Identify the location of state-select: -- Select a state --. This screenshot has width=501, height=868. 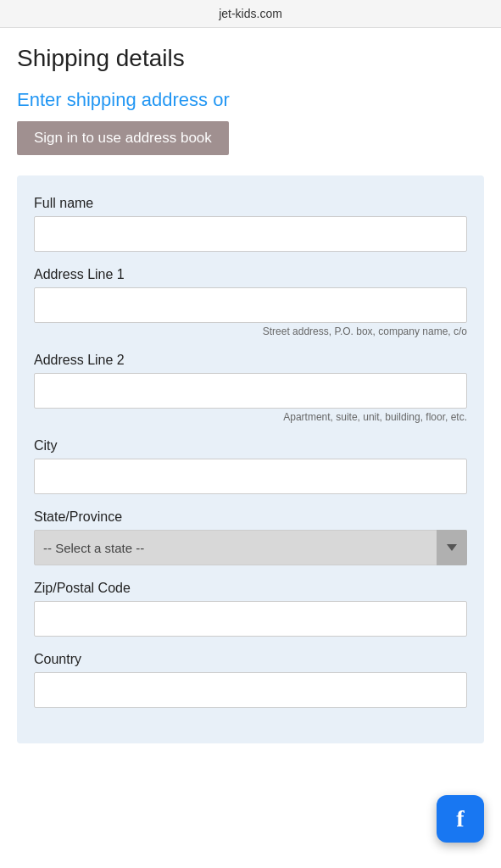
(251, 548).